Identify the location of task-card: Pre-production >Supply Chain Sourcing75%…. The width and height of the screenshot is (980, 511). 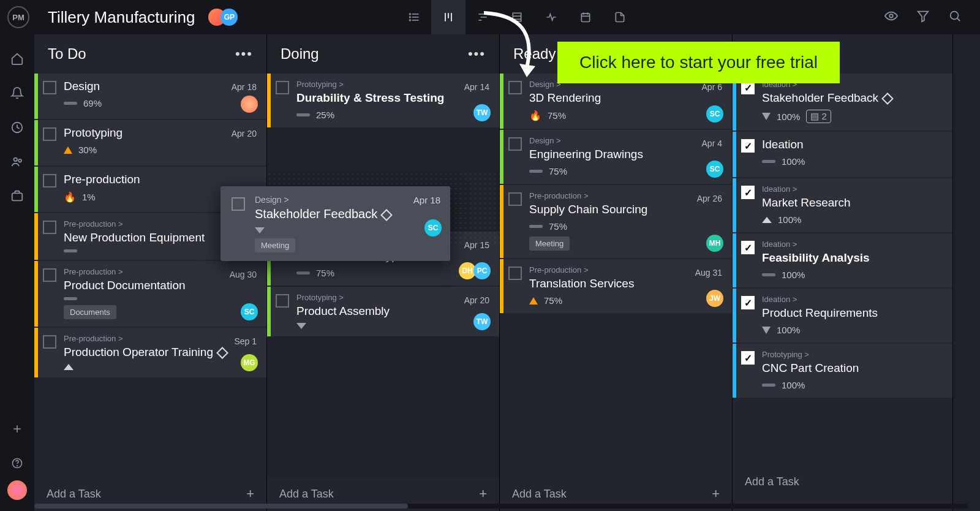
(616, 222).